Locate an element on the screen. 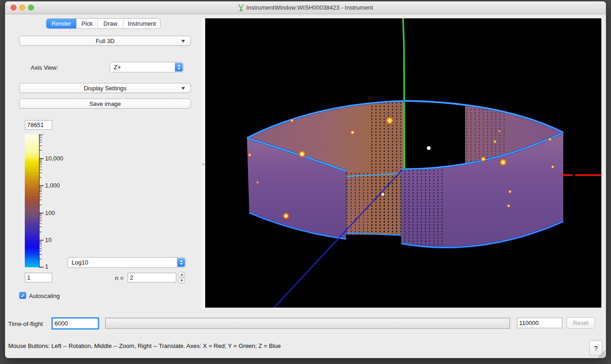  colorbar-tick: 10,000 is located at coordinates (54, 159).